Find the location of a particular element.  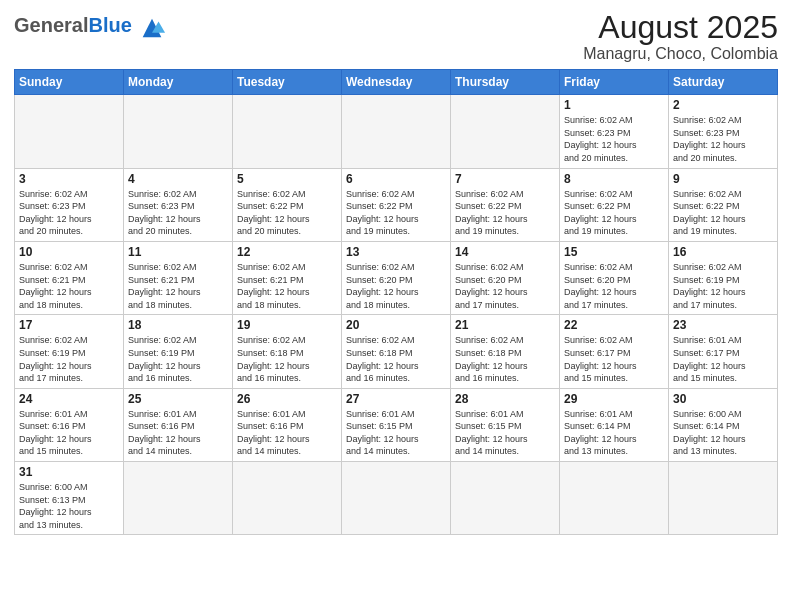

day-number: 31 is located at coordinates (69, 472).